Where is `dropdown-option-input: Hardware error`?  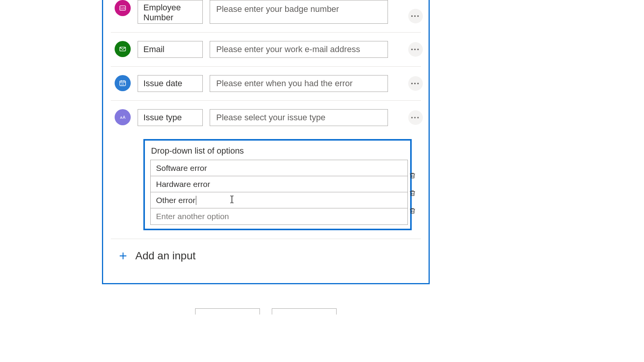
dropdown-option-input: Hardware error is located at coordinates (279, 184).